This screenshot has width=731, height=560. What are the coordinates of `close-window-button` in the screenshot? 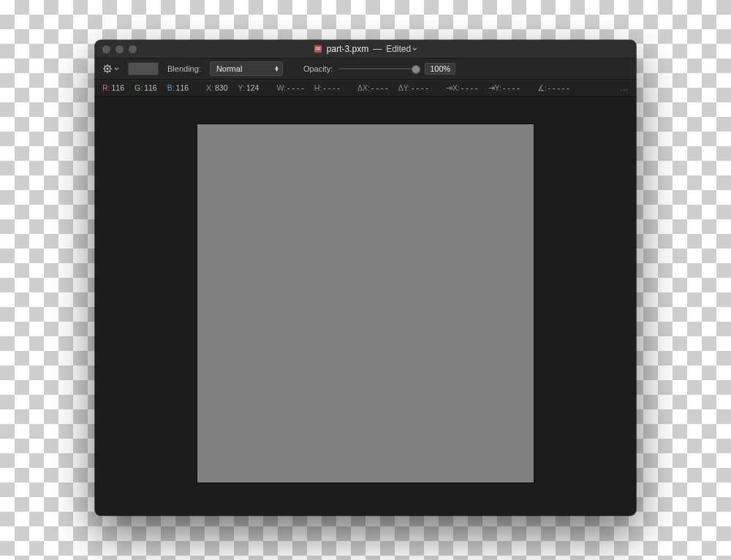 It's located at (107, 50).